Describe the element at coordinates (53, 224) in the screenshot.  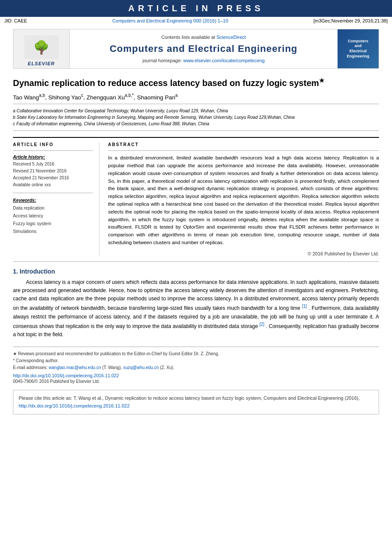
I see `keyword-3: Fuzzy logic system` at that location.